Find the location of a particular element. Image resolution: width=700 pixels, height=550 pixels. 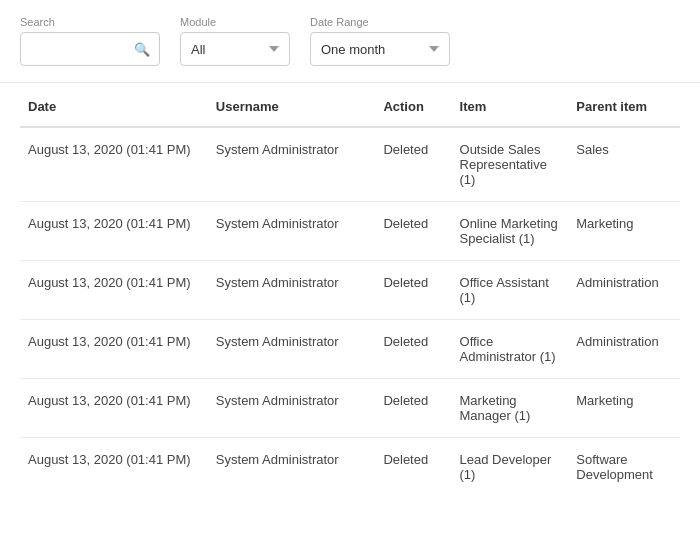

header-date: Date is located at coordinates (114, 105).